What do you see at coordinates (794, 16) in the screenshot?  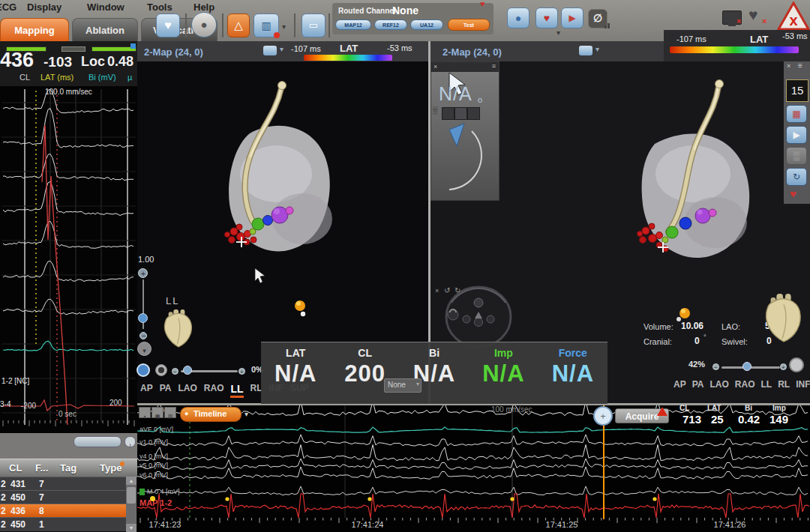 I see `error-triangle-icon: x` at bounding box center [794, 16].